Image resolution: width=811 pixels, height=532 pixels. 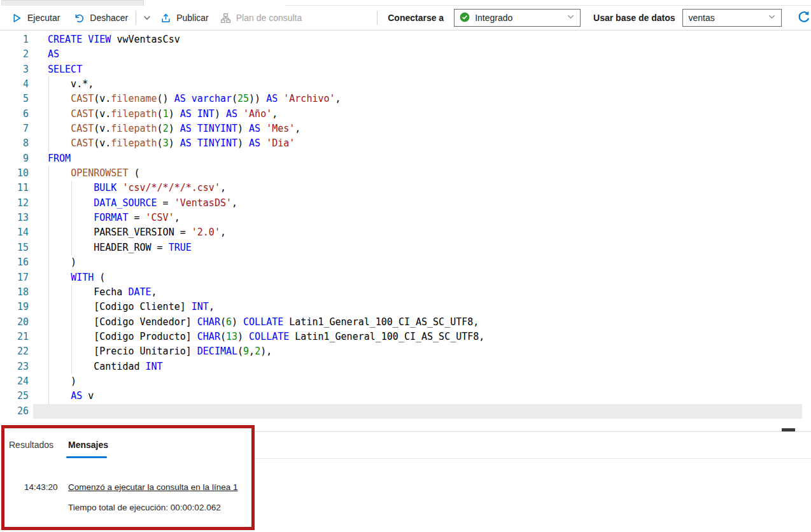 What do you see at coordinates (406, 337) in the screenshot?
I see `code-line: 21 [Codigo Producto] CHAR(13) COLLATE La…` at bounding box center [406, 337].